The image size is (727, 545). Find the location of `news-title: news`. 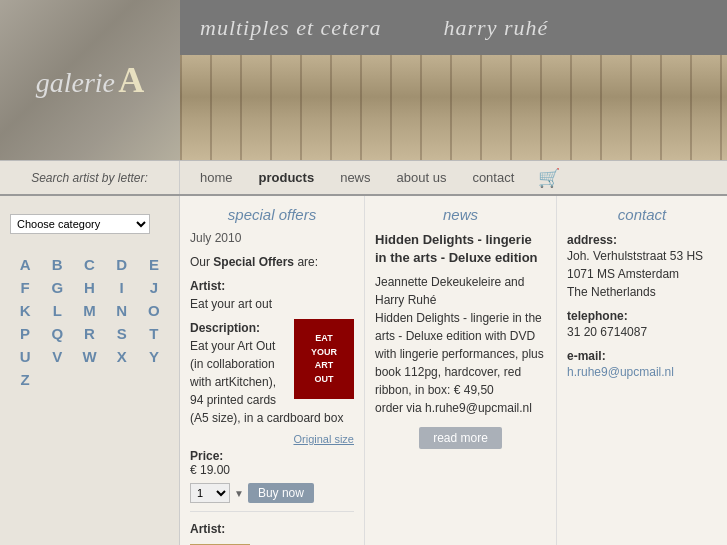

news-title: news is located at coordinates (460, 214).